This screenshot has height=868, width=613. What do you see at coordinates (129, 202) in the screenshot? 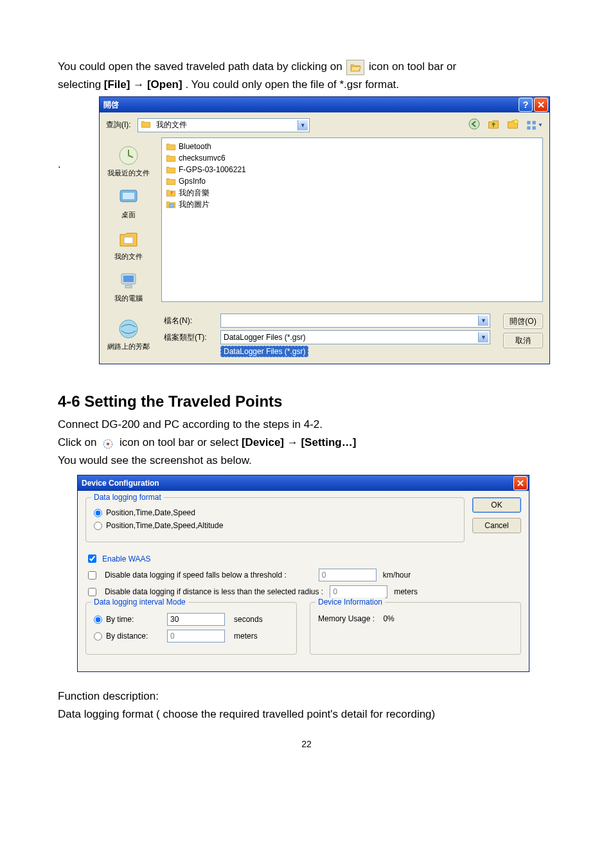
I see `places-desktop: 桌面` at bounding box center [129, 202].